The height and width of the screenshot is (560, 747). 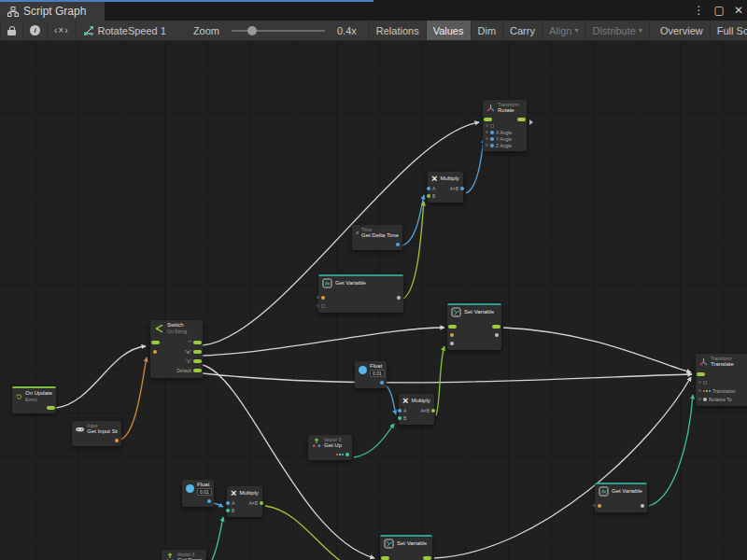 I want to click on node-title: Multiply, so click(x=420, y=401).